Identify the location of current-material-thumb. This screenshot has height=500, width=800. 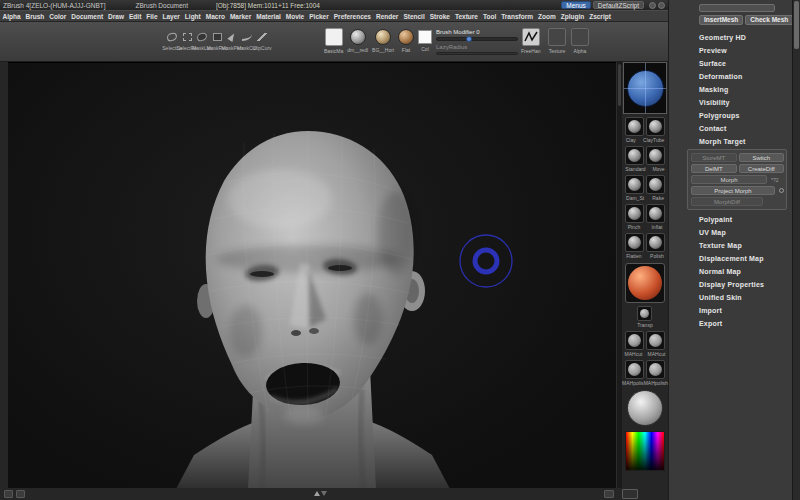
(645, 283).